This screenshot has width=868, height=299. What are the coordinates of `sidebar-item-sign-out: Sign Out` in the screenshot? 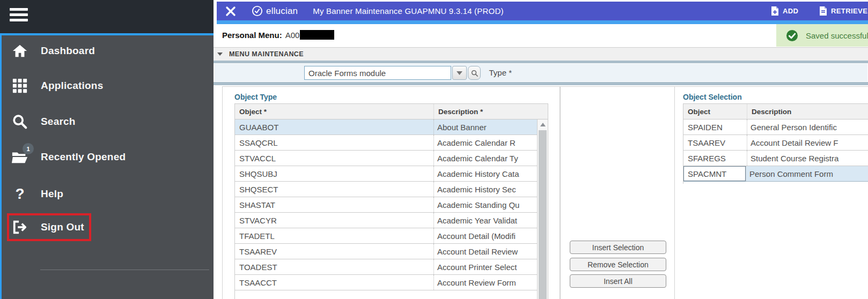 It's located at (107, 227).